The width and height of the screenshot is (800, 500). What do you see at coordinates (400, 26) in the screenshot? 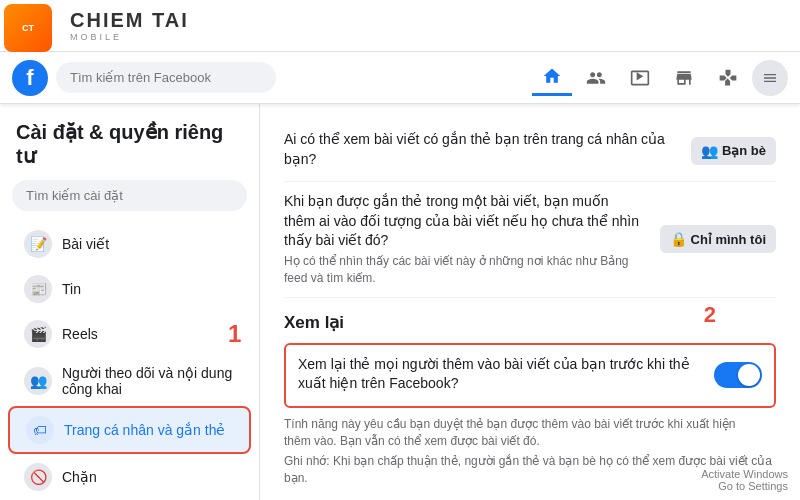
I see `brand-header: CT CHIEM TAI MOBILE` at bounding box center [400, 26].